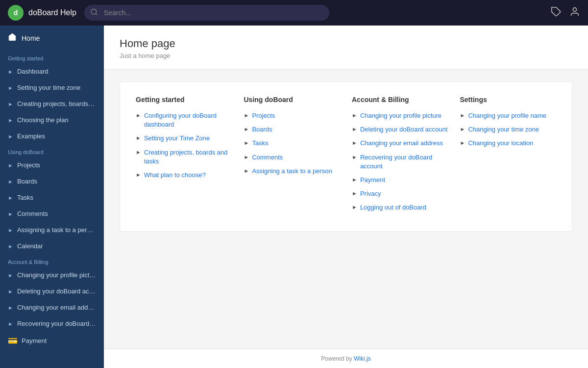 The width and height of the screenshot is (588, 368). Describe the element at coordinates (184, 120) in the screenshot. I see `list-item: ► Configuring your doBoard dashboard` at that location.